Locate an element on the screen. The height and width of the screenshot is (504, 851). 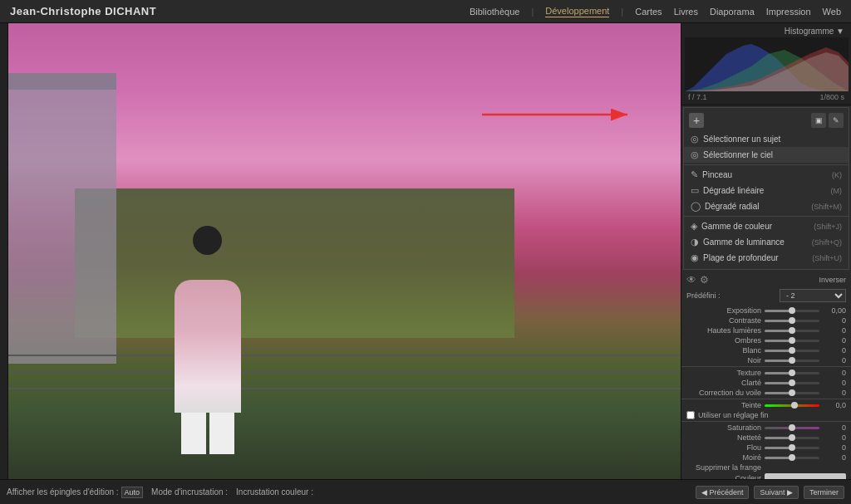
slider-label-noir: Noir is located at coordinates (724, 360).